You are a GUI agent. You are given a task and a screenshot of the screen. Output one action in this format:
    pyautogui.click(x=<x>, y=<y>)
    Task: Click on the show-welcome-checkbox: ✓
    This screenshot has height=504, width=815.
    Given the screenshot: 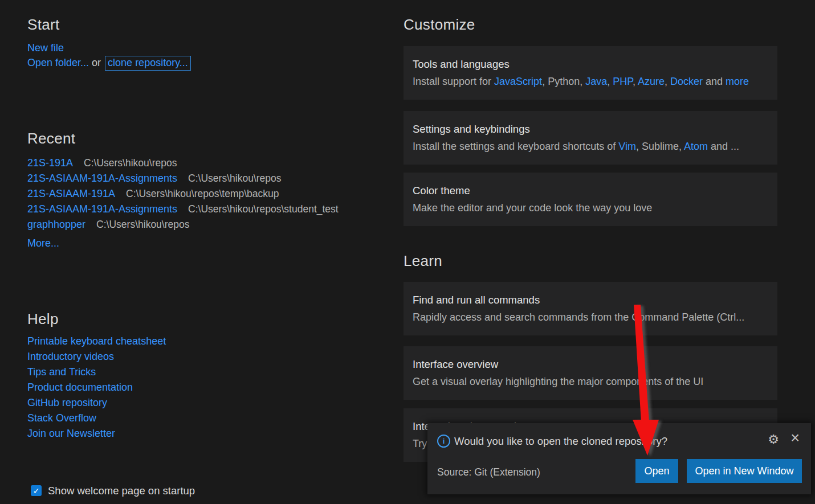 What is the action you would take?
    pyautogui.click(x=36, y=491)
    